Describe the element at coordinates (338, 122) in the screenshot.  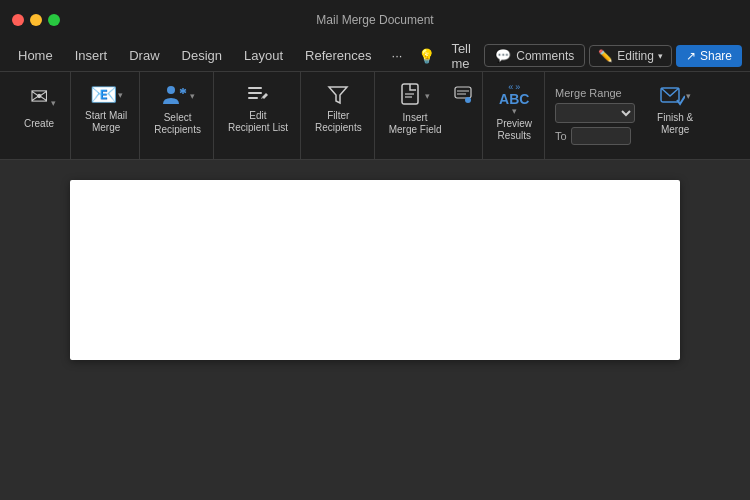
I see `filter-recipients-label: FilterRecipients` at that location.